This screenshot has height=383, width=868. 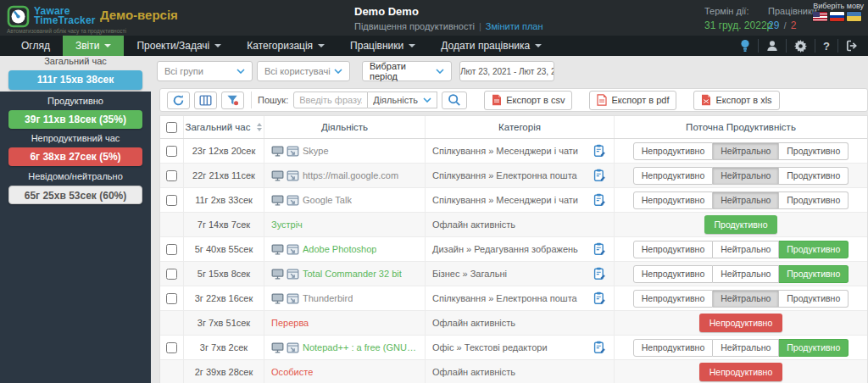 I want to click on filter-funnel-icon, so click(x=232, y=100).